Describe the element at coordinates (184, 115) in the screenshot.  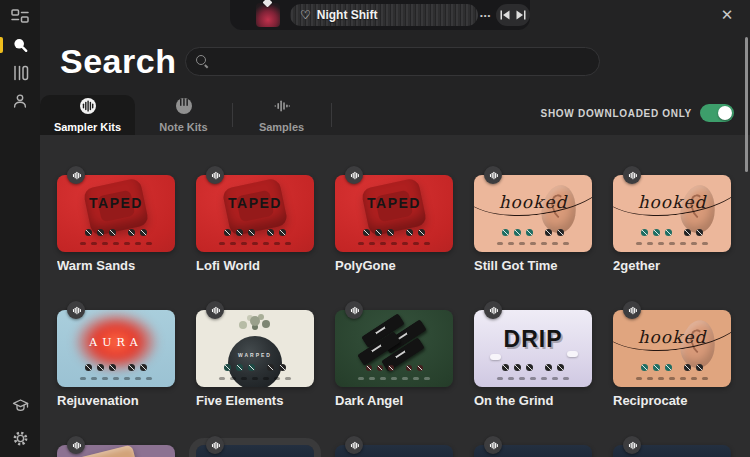
I see `tab-note-kits: Note Kits` at that location.